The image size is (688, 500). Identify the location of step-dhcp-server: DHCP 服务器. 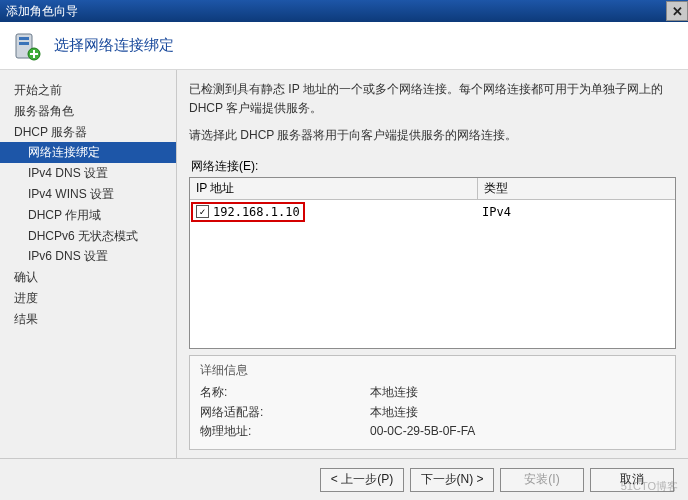
(88, 132).